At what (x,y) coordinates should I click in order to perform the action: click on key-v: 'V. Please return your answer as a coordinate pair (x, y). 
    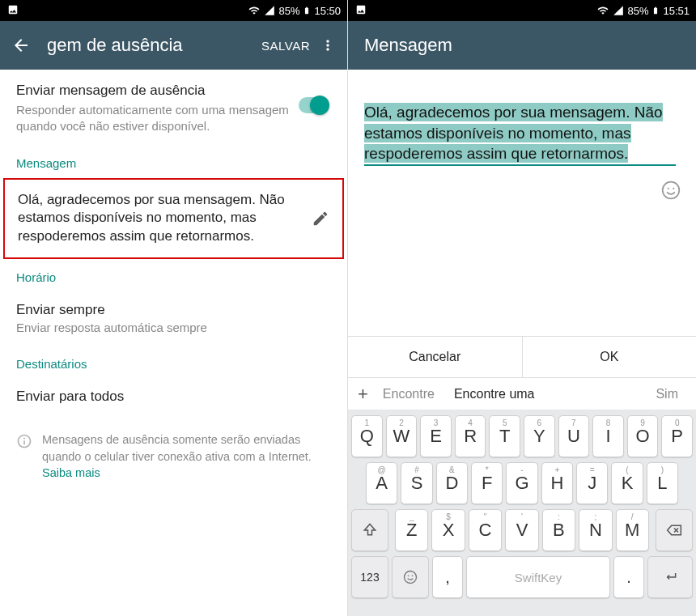
    Looking at the image, I should click on (521, 530).